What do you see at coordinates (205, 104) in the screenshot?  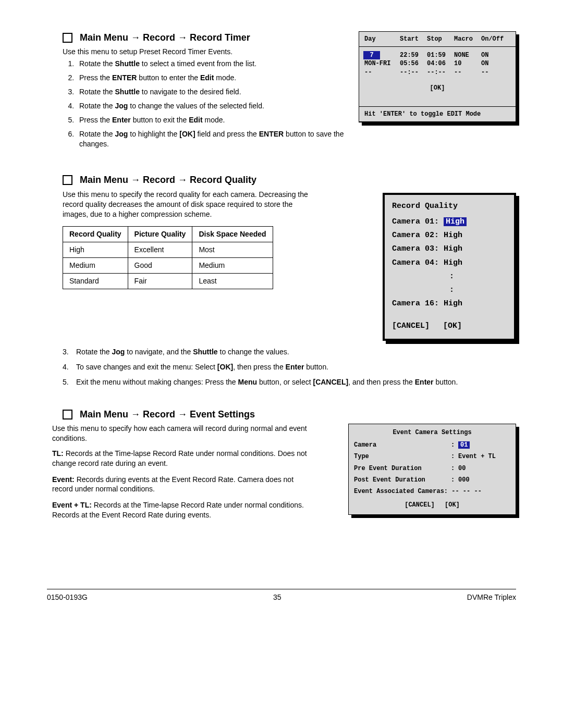 I see `steps-list: Rotate the Shuttle to select a timed eve…` at bounding box center [205, 104].